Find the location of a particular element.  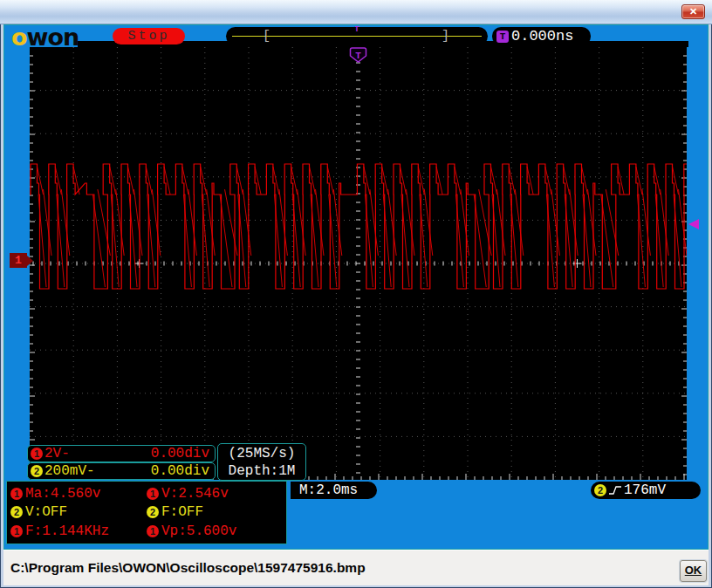

channel2-scale: 200mV- is located at coordinates (70, 471).